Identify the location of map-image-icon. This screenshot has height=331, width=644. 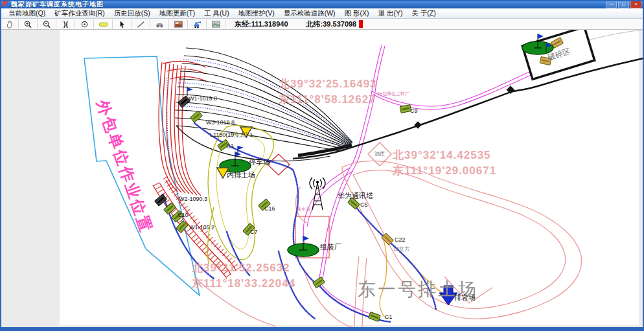
(216, 25).